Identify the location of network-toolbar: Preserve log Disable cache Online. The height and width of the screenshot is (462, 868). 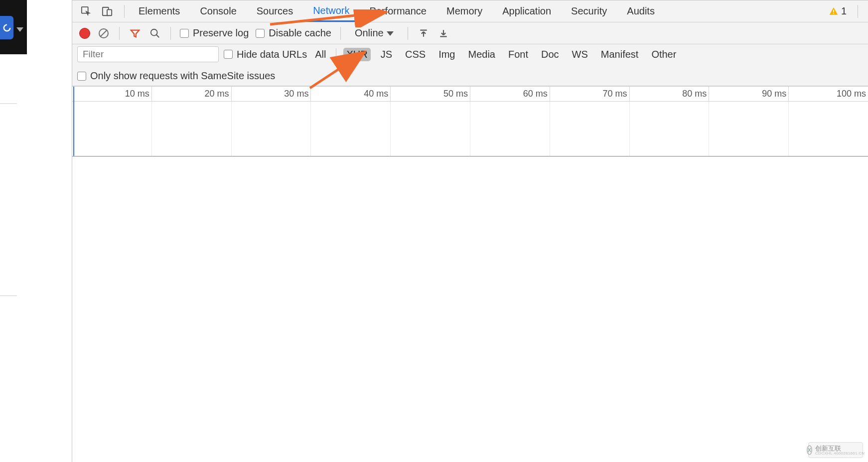
(470, 33).